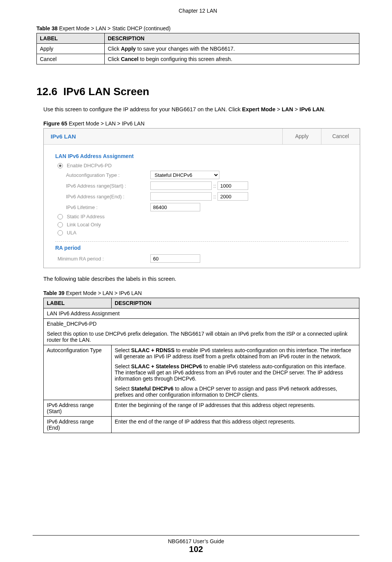  Describe the element at coordinates (104, 259) in the screenshot. I see `field-label: Minimum RA period :` at that location.